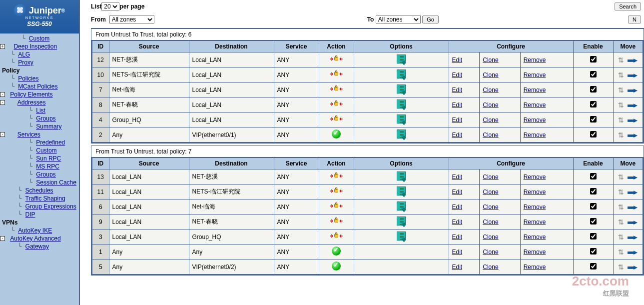 Image resolution: width=644 pixels, height=305 pixels. What do you see at coordinates (39, 190) in the screenshot?
I see `nav-schedules: Schedules` at bounding box center [39, 190].